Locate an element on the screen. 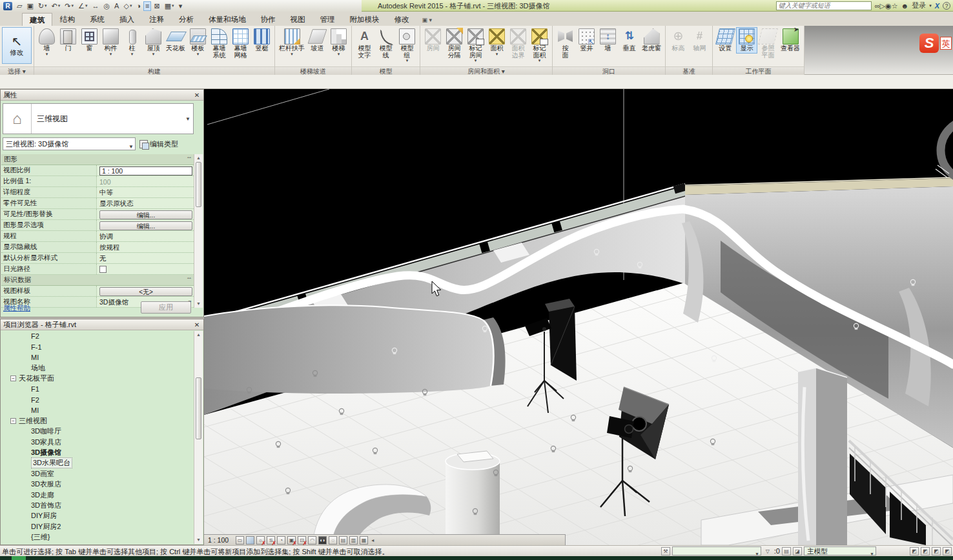  visual-style is located at coordinates (251, 541).